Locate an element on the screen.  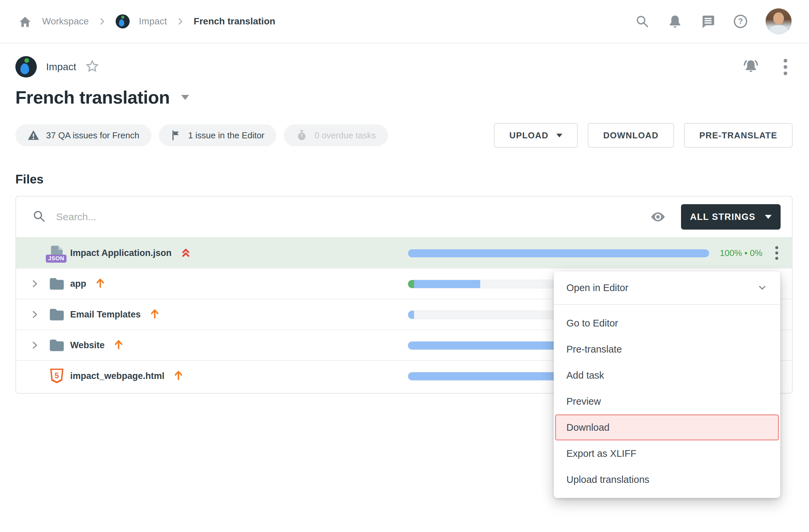
files-section-title: Files is located at coordinates (404, 179).